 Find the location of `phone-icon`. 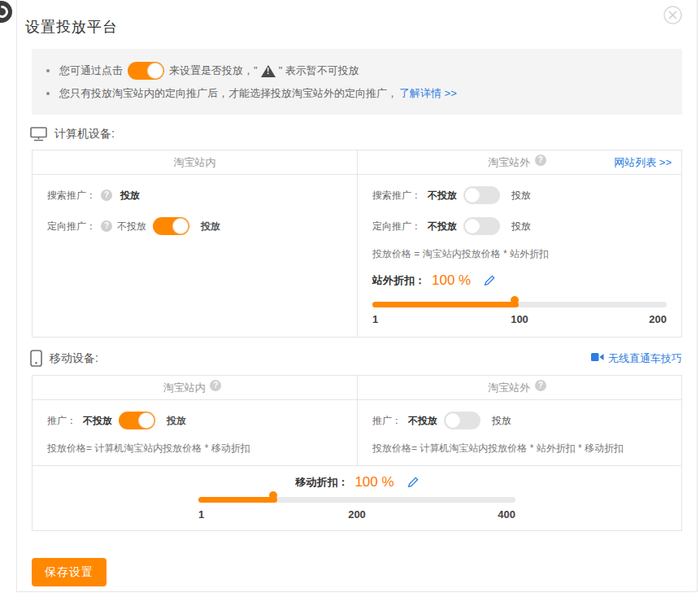

phone-icon is located at coordinates (36, 358).